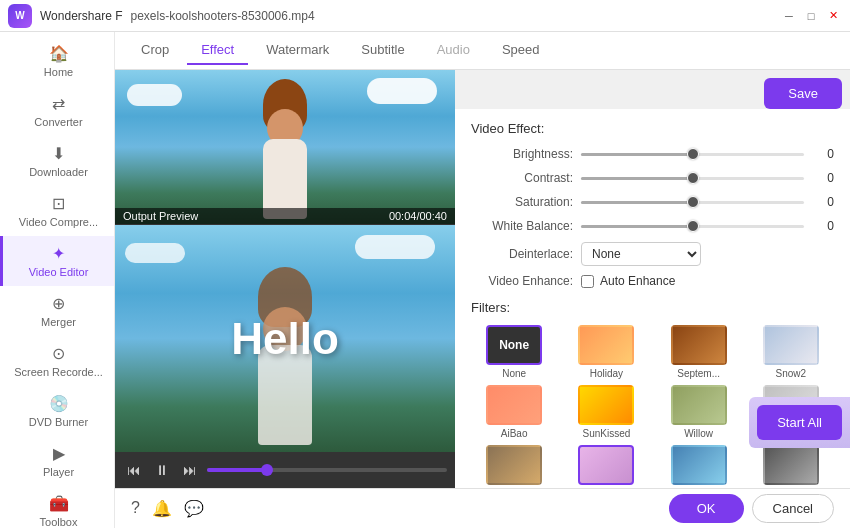 Image resolution: width=850 pixels, height=528 pixels. I want to click on sidebar-item-converter: ⇄ Converter, so click(57, 111).